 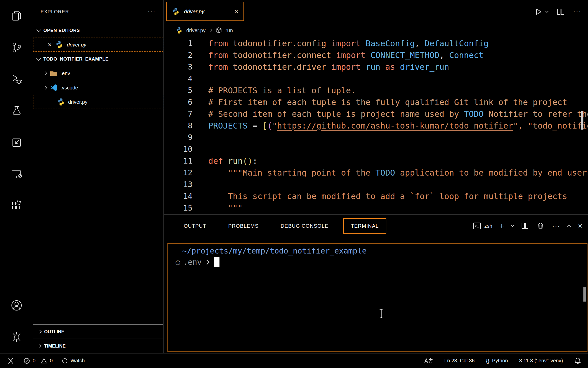 What do you see at coordinates (428, 361) in the screenshot?
I see `language-switch-icon` at bounding box center [428, 361].